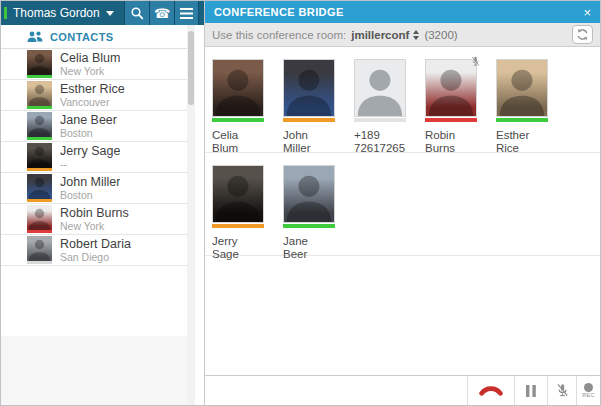  What do you see at coordinates (248, 136) in the screenshot?
I see `participant-name-line1: Celia` at bounding box center [248, 136].